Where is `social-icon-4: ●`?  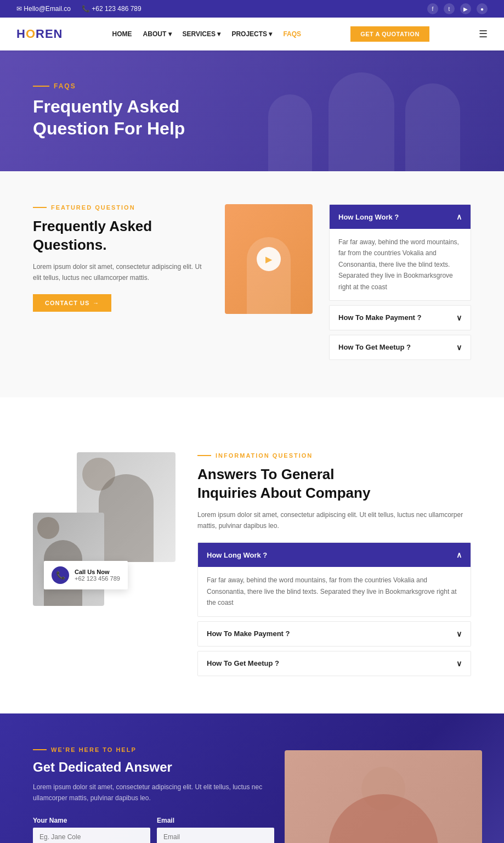 social-icon-4: ● is located at coordinates (482, 9).